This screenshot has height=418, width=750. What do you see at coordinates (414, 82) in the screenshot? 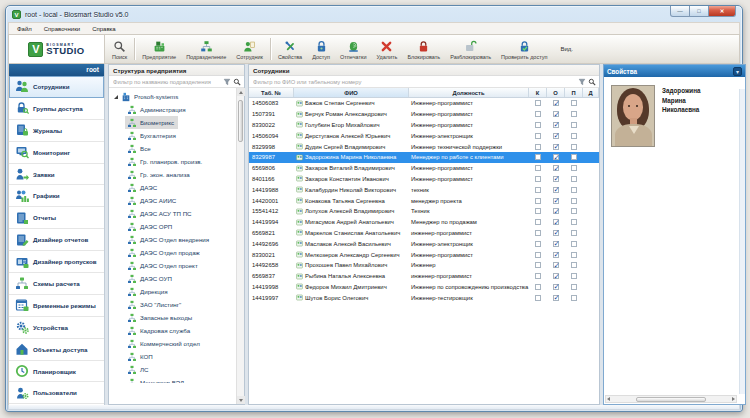
I see `employees-filter-input` at bounding box center [414, 82].